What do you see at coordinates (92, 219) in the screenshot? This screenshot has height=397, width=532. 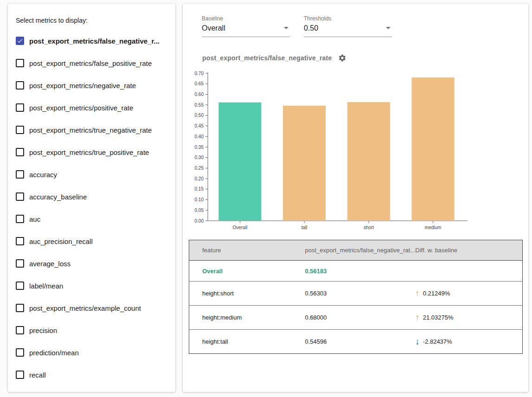 I see `metric-checkbox-item: auc` at bounding box center [92, 219].